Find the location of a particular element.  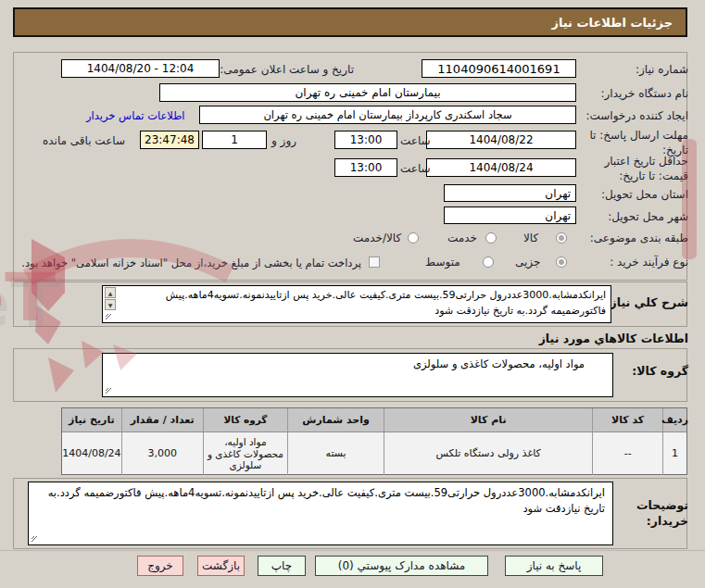

view-attachments-button: مشاهده مدارک پیوستي (0) is located at coordinates (402, 566).